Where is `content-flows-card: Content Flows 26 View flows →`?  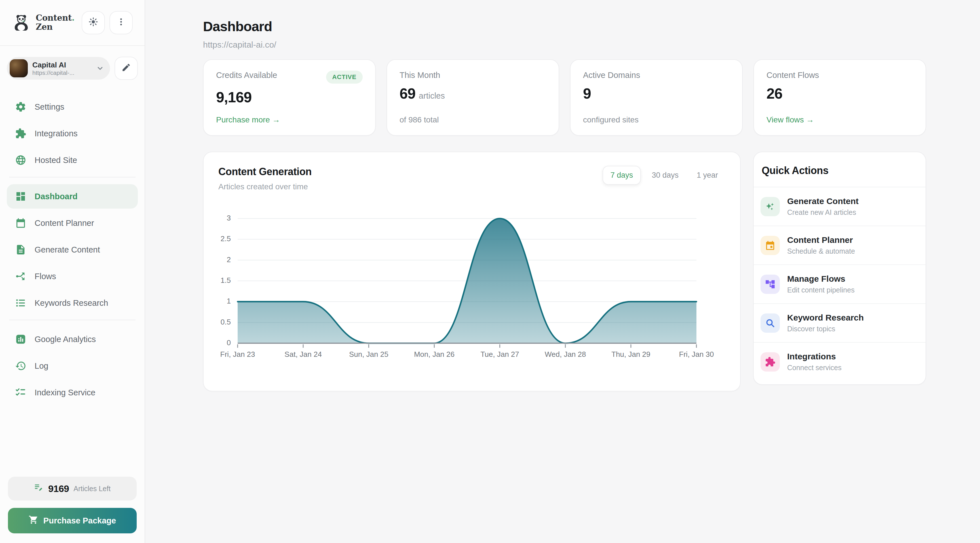
content-flows-card: Content Flows 26 View flows → is located at coordinates (840, 97).